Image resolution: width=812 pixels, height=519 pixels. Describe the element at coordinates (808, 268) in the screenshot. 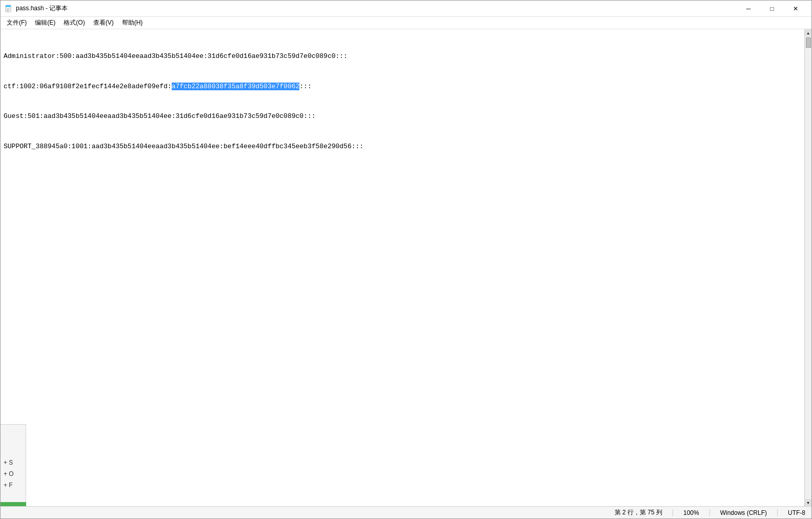

I see `scrollbar-track` at that location.